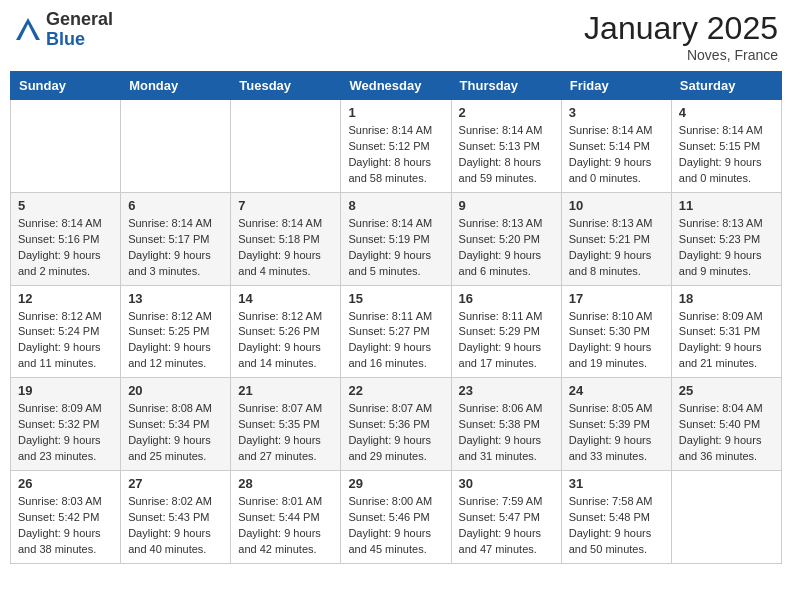  I want to click on day-info: Sunrise: 8:12 AMSunset: 5:24 PMDaylight:…, so click(66, 341).